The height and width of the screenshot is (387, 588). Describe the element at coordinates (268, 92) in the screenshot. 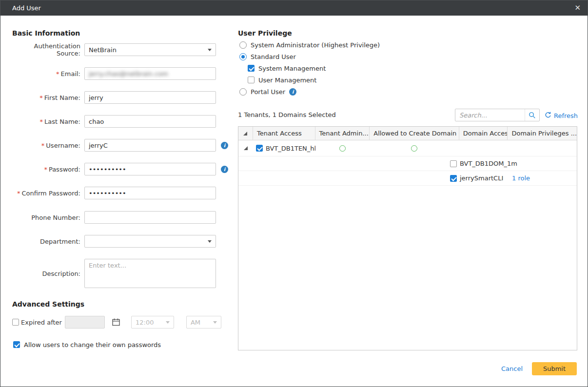

I see `portal-user-label: Portal User` at that location.